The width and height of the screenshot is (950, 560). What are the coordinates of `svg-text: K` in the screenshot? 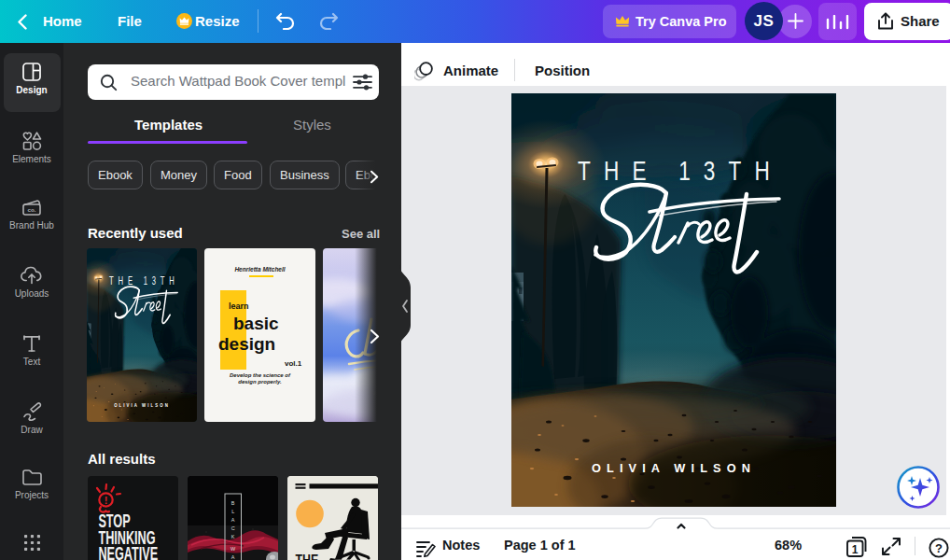 It's located at (233, 537).